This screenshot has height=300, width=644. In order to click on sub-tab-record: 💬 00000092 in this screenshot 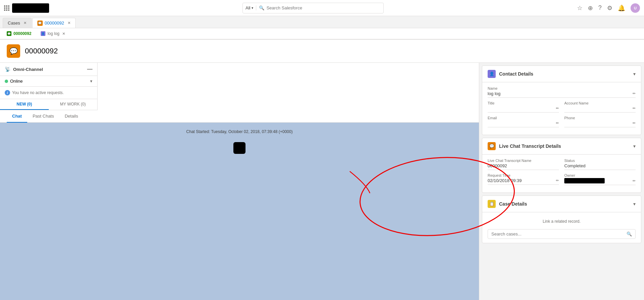, I will do `click(19, 34)`.